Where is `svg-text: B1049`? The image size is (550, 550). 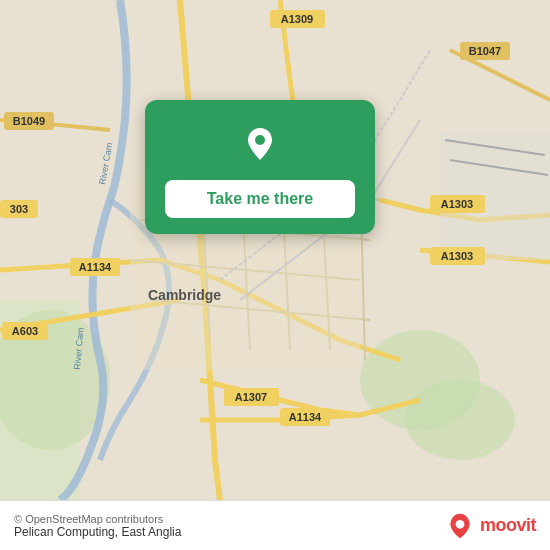
svg-text: B1049 is located at coordinates (29, 121).